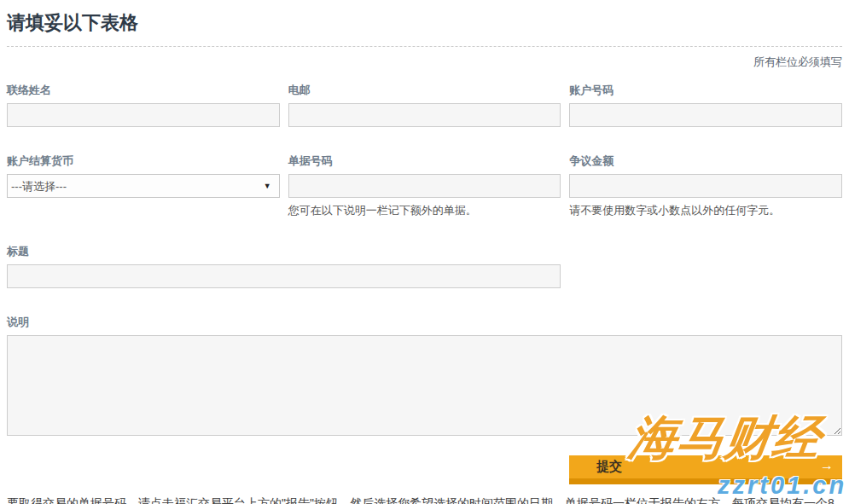 This screenshot has height=504, width=849. What do you see at coordinates (425, 266) in the screenshot?
I see `form-row-3: 标题` at bounding box center [425, 266].